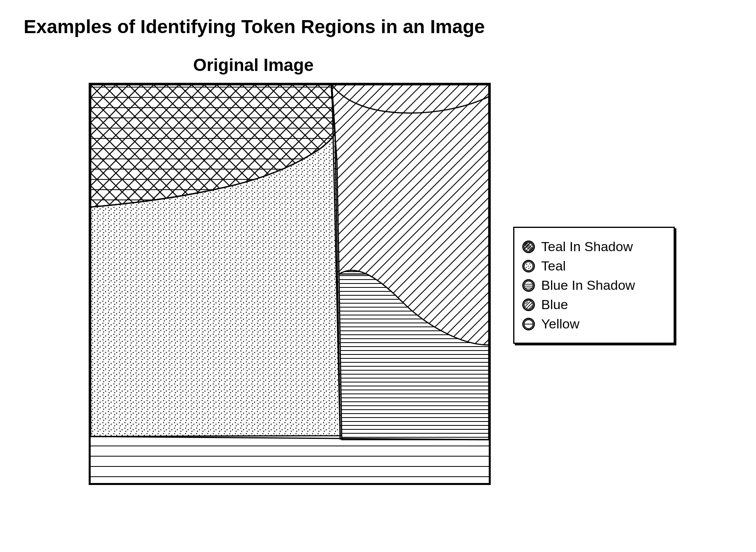 The image size is (756, 552). What do you see at coordinates (594, 304) in the screenshot?
I see `legend-item-blue: Blue` at bounding box center [594, 304].